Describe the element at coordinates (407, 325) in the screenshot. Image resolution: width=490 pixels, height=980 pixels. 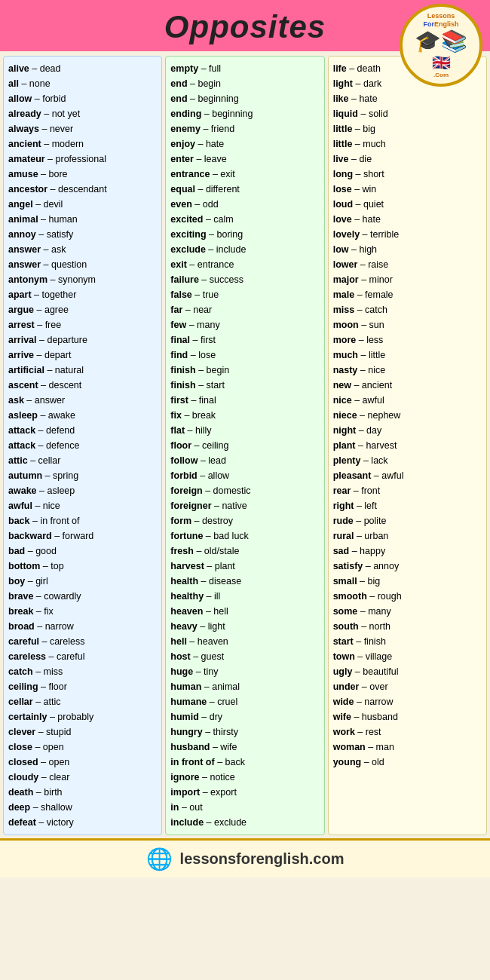
I see `list-item: moon – sun` at that location.